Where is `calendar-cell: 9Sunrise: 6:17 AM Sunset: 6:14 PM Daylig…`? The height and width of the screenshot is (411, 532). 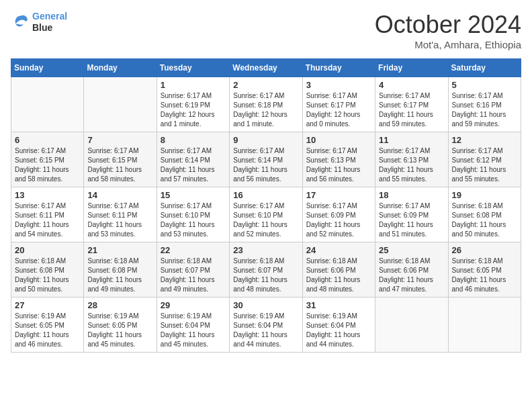 calendar-cell: 9Sunrise: 6:17 AM Sunset: 6:14 PM Daylig… is located at coordinates (266, 160).